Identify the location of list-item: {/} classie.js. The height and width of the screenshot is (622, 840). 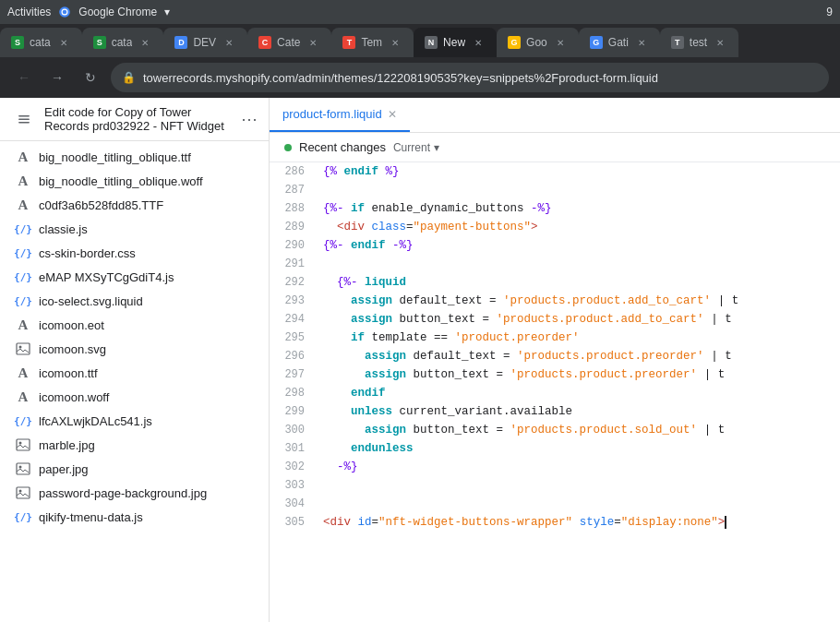
(135, 229).